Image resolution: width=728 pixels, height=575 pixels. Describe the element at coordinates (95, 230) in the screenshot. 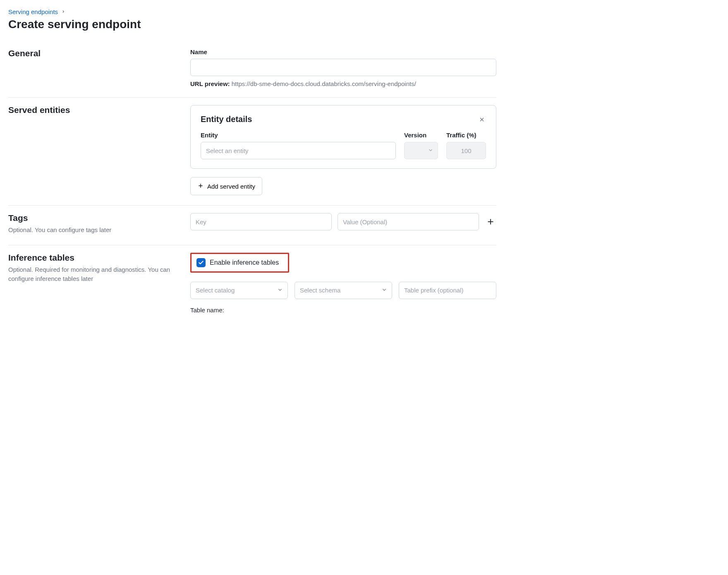

I see `section-subtitle-tags: Optional. You can configure tags later` at that location.